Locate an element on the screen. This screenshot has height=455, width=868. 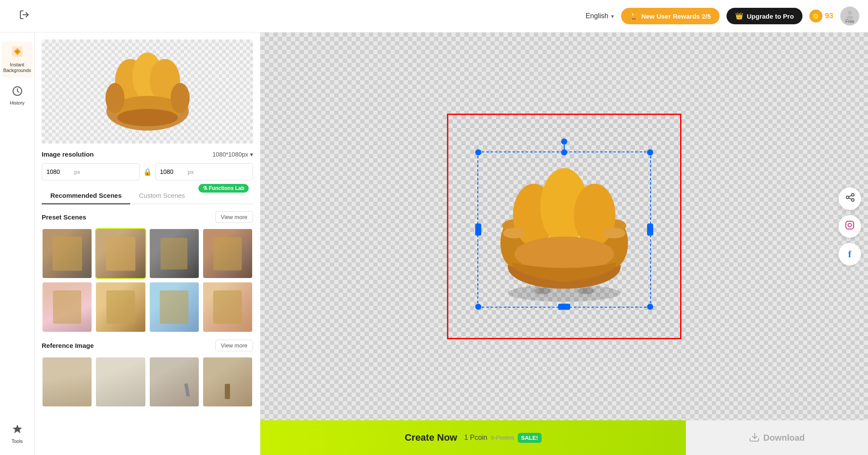
sale-badge: SALE! is located at coordinates (529, 438).